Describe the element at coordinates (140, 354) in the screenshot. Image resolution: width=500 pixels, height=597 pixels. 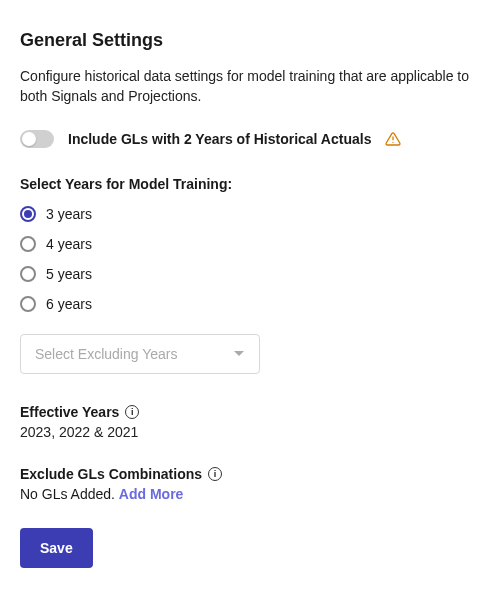
I see `exclude-years-select: Select Excluding Years` at that location.